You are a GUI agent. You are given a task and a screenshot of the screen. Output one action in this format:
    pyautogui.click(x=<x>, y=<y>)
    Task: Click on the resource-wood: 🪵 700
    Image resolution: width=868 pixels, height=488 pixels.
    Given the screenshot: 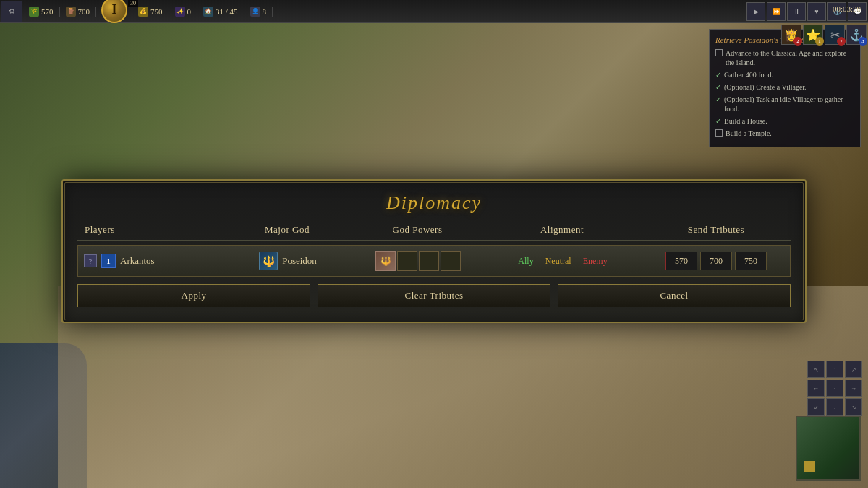 What is the action you would take?
    pyautogui.click(x=78, y=12)
    